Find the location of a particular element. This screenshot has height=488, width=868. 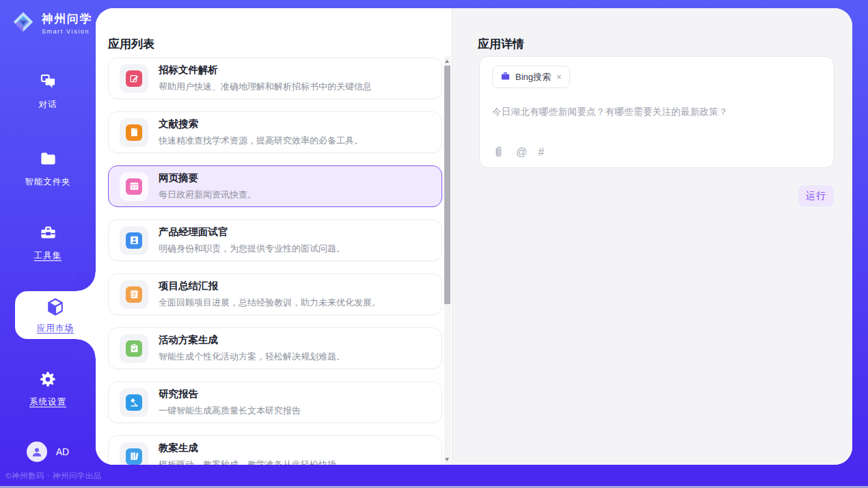

sidebar-item-label: 智能文件夹 is located at coordinates (48, 182).